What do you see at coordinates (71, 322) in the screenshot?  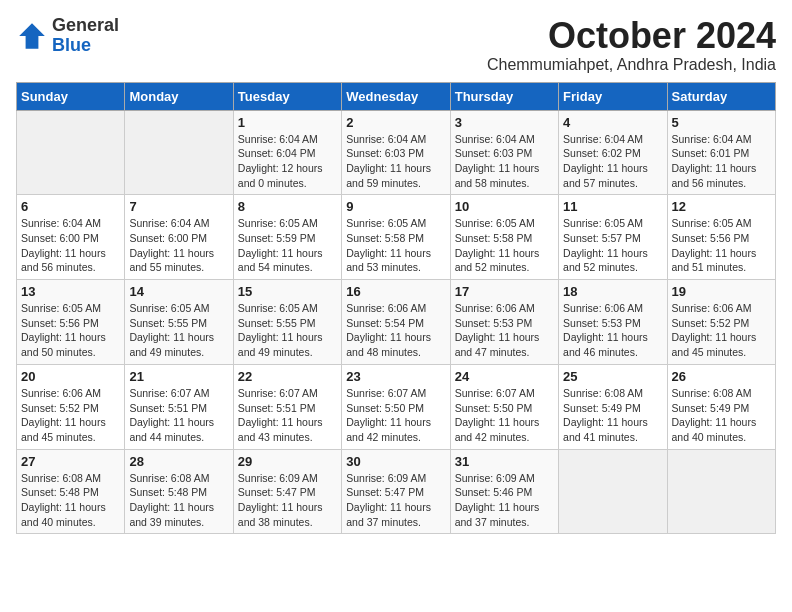 I see `calendar-cell: 13Sunrise: 6:05 AM Sunset: 5:56 PM Dayli…` at bounding box center [71, 322].